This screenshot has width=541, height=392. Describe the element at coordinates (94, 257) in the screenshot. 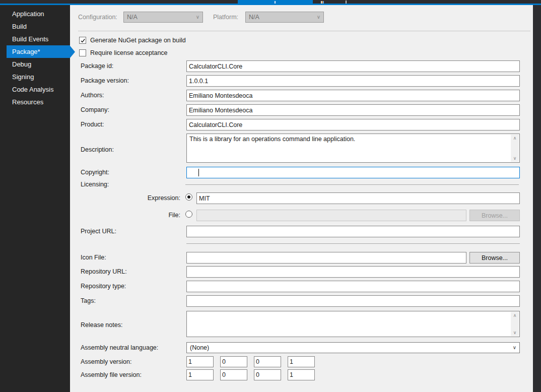

I see `icon-file-label: Icon File:` at that location.